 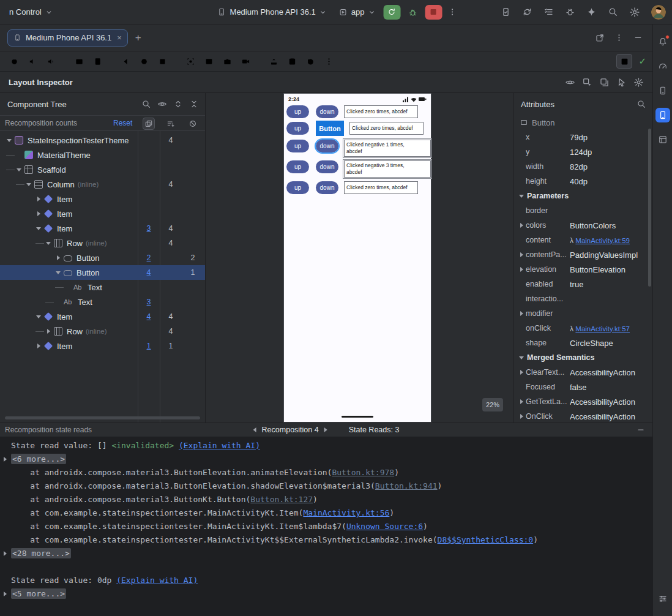 What do you see at coordinates (103, 331) in the screenshot?
I see `tree-node-row-13: Row(inline)4` at bounding box center [103, 331].